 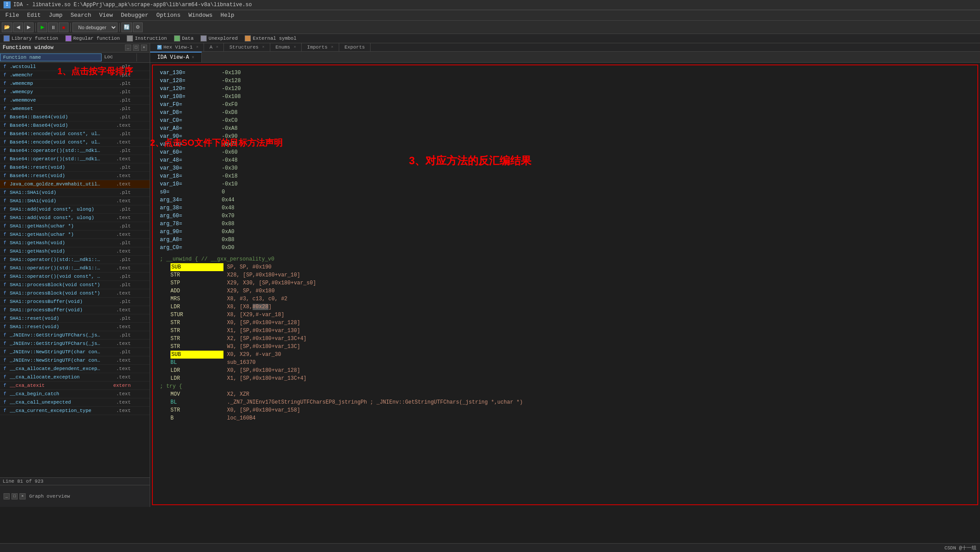 What do you see at coordinates (75, 201) in the screenshot?
I see `function-list-item: fSHA1::SHA1(void).text` at bounding box center [75, 201].